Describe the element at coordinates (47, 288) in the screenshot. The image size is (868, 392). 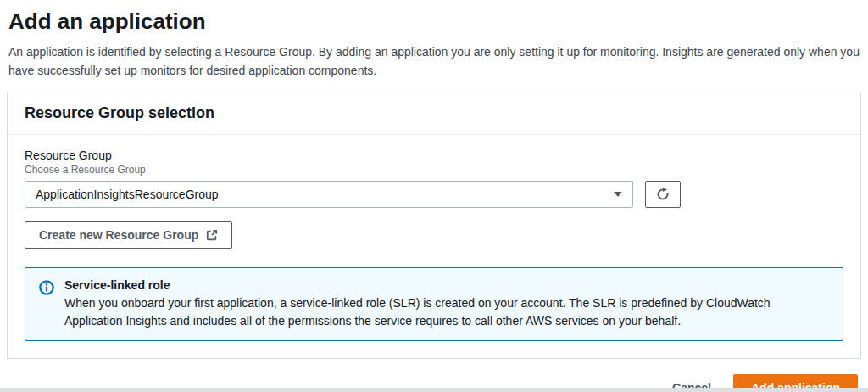
I see `info-icon` at that location.